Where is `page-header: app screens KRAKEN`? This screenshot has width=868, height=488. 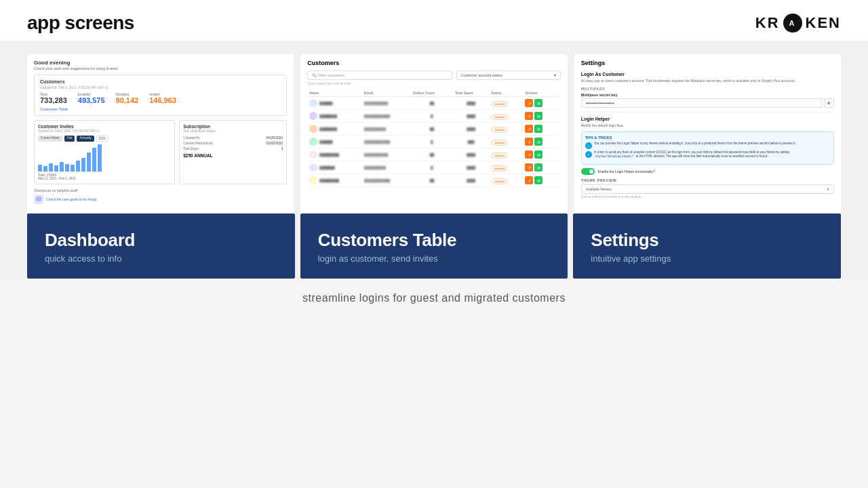
page-header: app screens KRAKEN is located at coordinates (434, 20).